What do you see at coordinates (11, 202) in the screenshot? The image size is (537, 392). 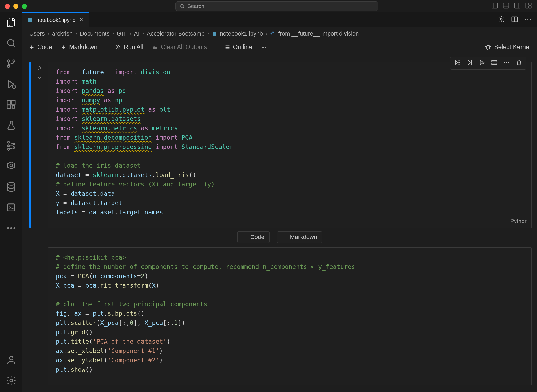 I see `activity-bar` at bounding box center [11, 202].